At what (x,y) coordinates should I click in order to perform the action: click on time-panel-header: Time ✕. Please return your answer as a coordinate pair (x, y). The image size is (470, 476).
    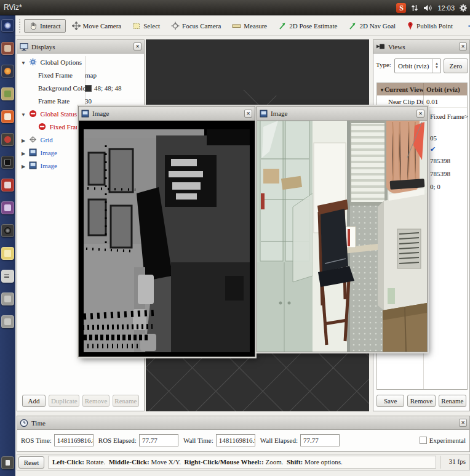
    Looking at the image, I should click on (244, 423).